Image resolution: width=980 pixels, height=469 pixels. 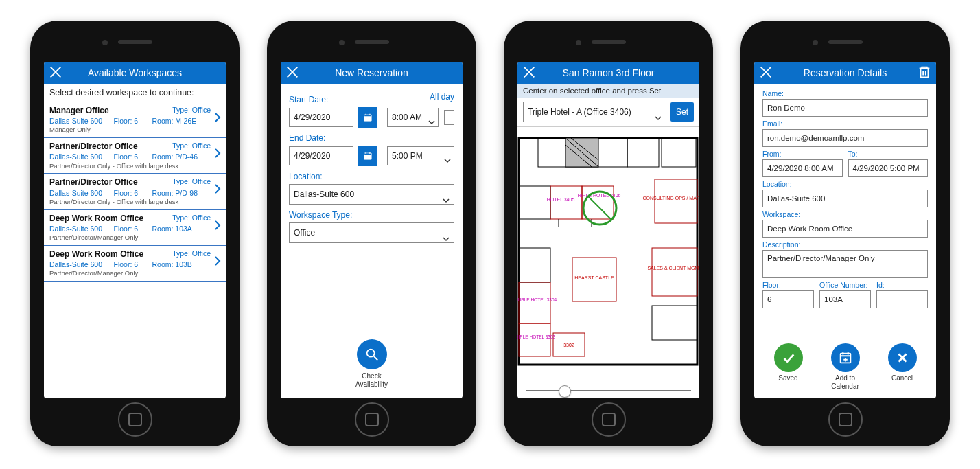 What do you see at coordinates (130, 238) in the screenshot?
I see `workspace-desc: Partner/Director/Manager Only` at bounding box center [130, 238].